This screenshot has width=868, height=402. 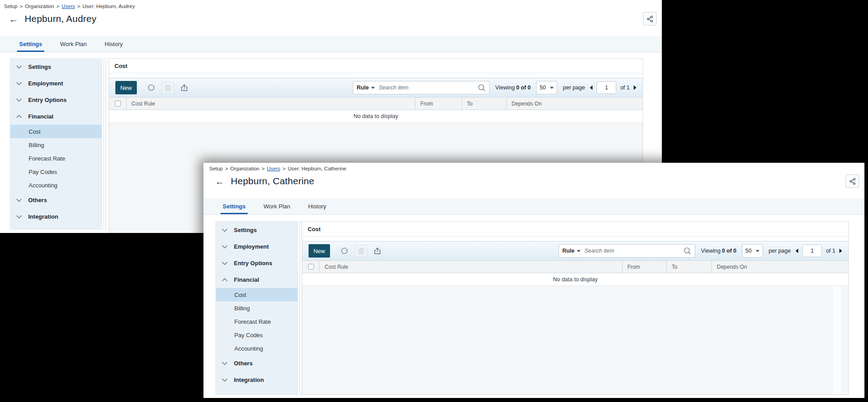 I want to click on select-all-cell, so click(x=118, y=104).